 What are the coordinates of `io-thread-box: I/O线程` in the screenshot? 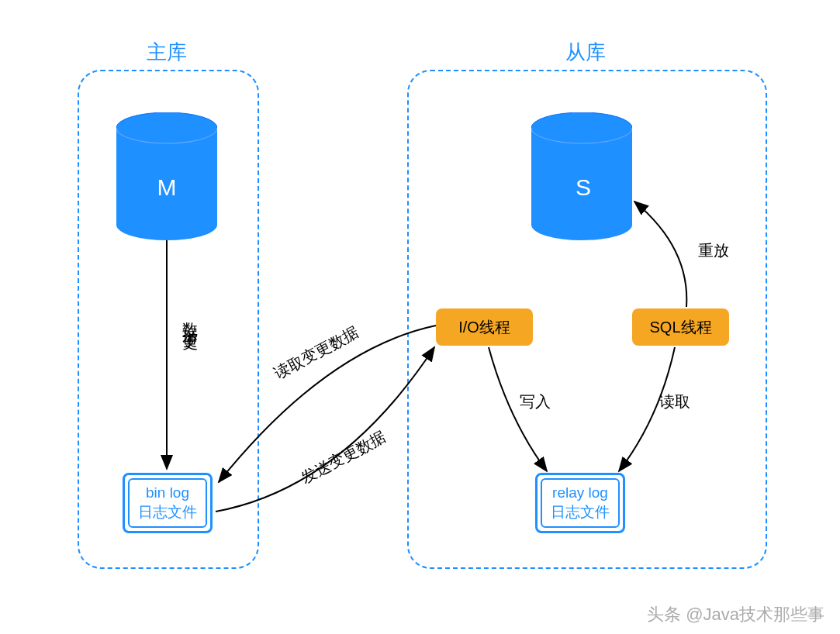 It's located at (484, 327).